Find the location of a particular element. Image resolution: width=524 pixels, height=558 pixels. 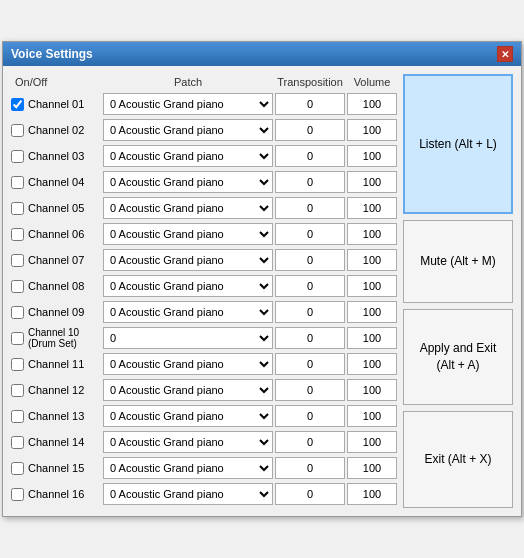

channel-label: Channel 08 is located at coordinates (56, 286).